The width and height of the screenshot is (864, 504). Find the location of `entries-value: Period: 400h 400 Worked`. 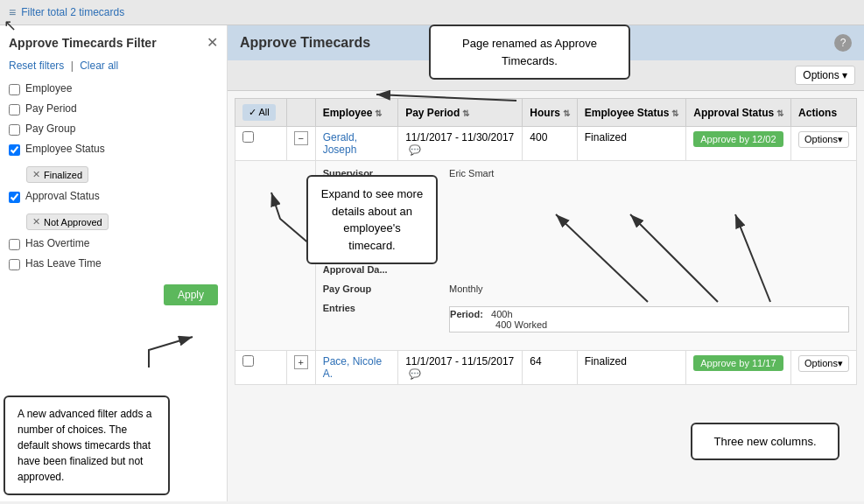

entries-value: Period: 400h 400 Worked is located at coordinates (650, 320).